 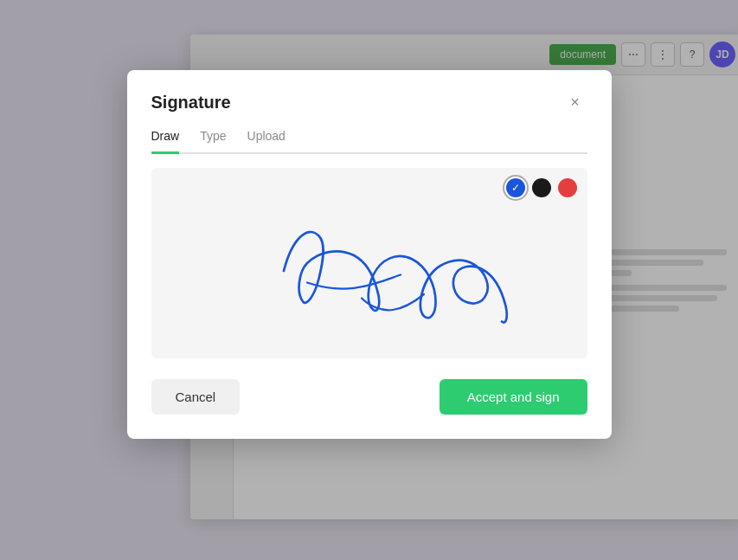 What do you see at coordinates (514, 396) in the screenshot?
I see `accept-sign-button: Accept and sign` at bounding box center [514, 396].